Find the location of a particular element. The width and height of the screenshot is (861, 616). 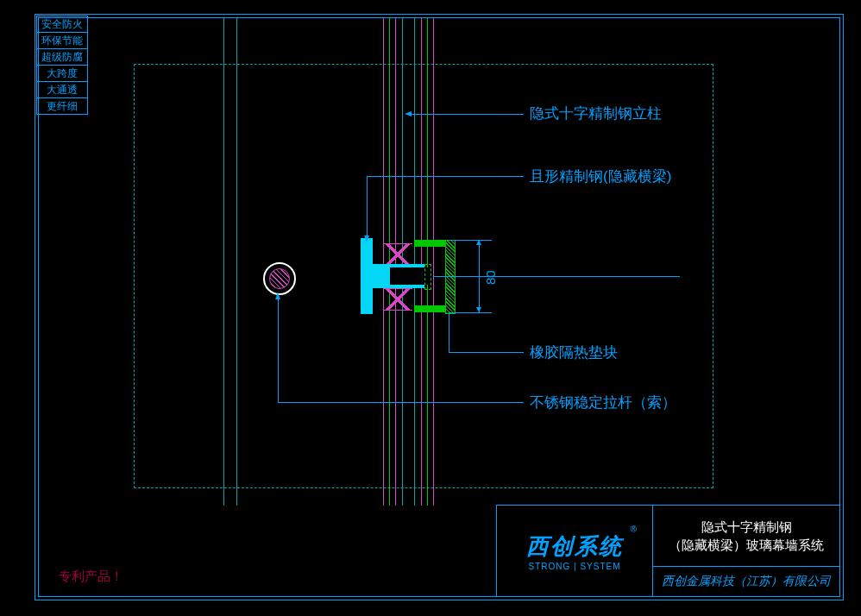

title-right: 隐式十字精制钢 （隐藏横梁）玻璃幕墙系统 西创金属科技（江苏）有限公司 is located at coordinates (746, 550).